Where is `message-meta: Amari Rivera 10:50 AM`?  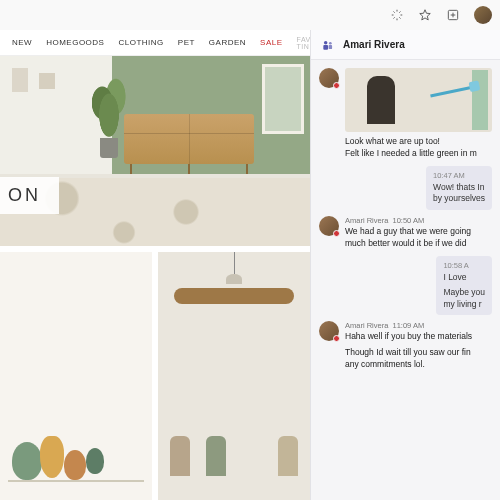
message-meta: Amari Rivera 10:50 AM is located at coordinates (418, 220).